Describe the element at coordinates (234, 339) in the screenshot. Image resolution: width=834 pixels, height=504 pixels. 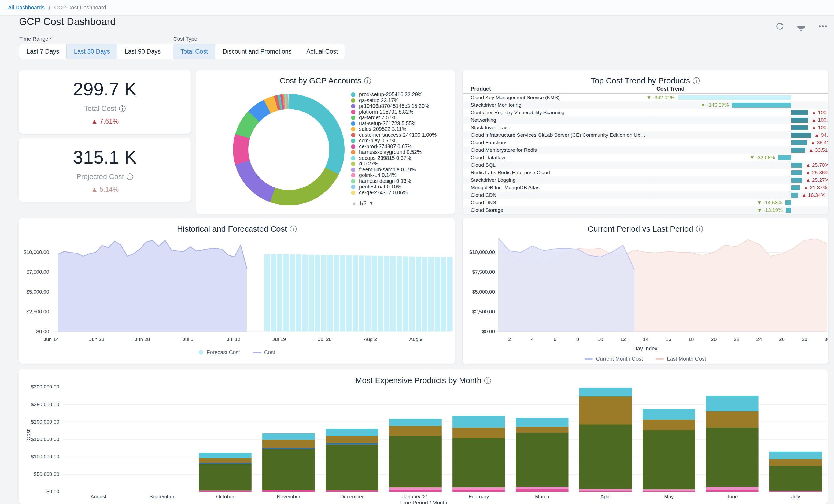
I see `x-axis-tick: Jul 12` at that location.